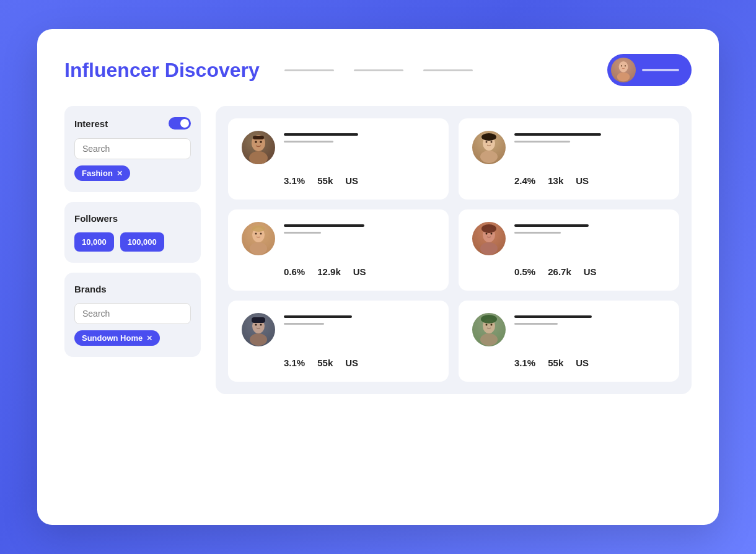 Image resolution: width=756 pixels, height=554 pixels. I want to click on followers-stat: 13k, so click(555, 181).